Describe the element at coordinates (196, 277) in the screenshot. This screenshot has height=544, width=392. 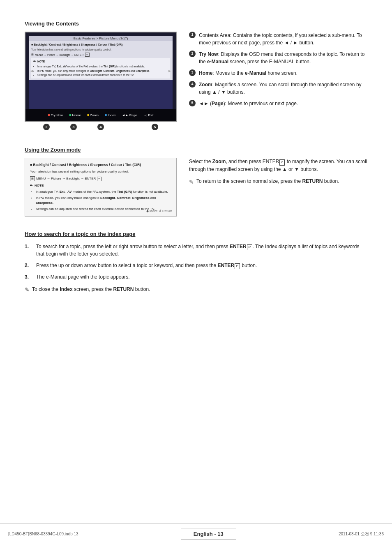
I see `index-step-3: 3. The e-Manual page with the topic appe…` at that location.